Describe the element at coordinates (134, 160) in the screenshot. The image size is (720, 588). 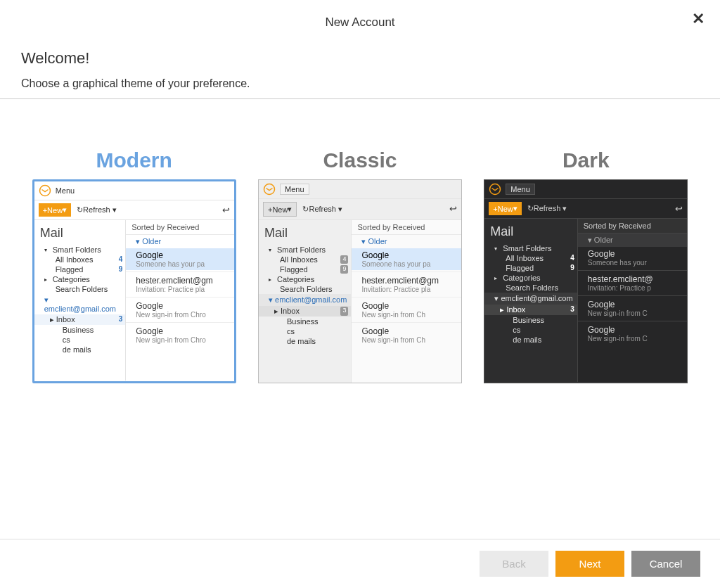
I see `theme-label-modern: Modern` at that location.